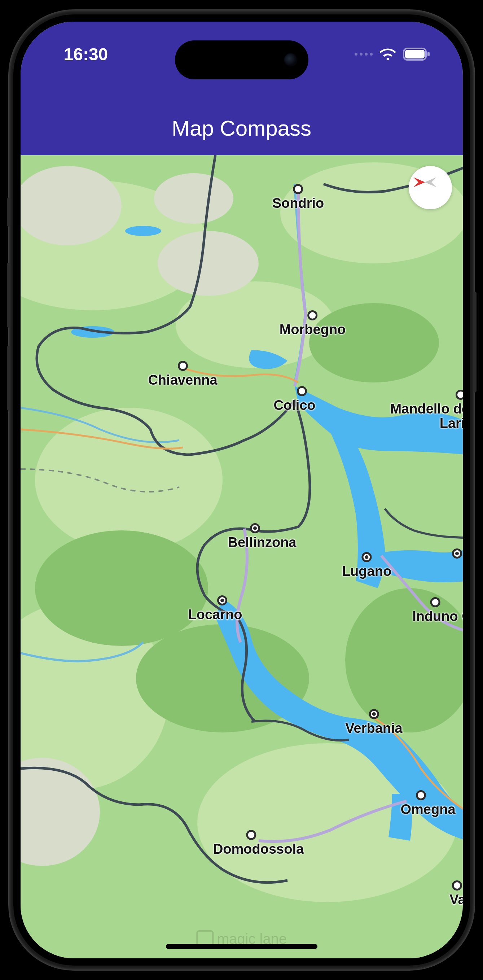 This screenshot has width=483, height=980. Describe the element at coordinates (291, 60) in the screenshot. I see `front-camera` at that location.